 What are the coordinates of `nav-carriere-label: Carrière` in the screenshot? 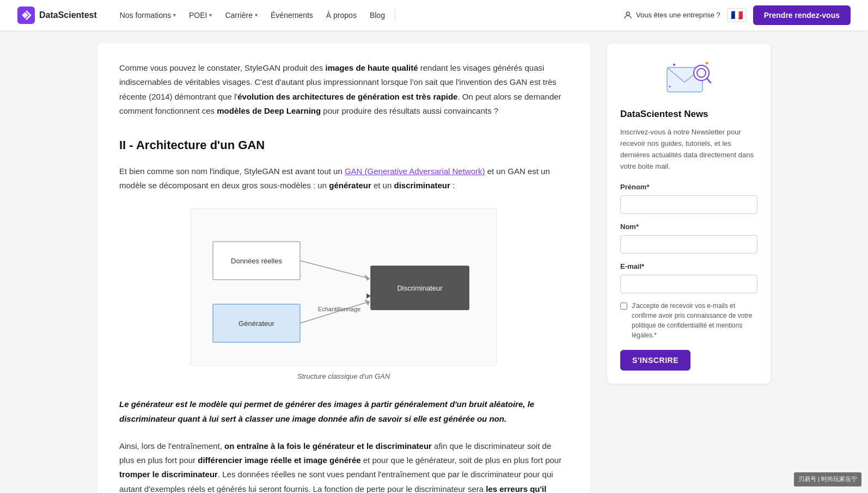 It's located at (239, 15).